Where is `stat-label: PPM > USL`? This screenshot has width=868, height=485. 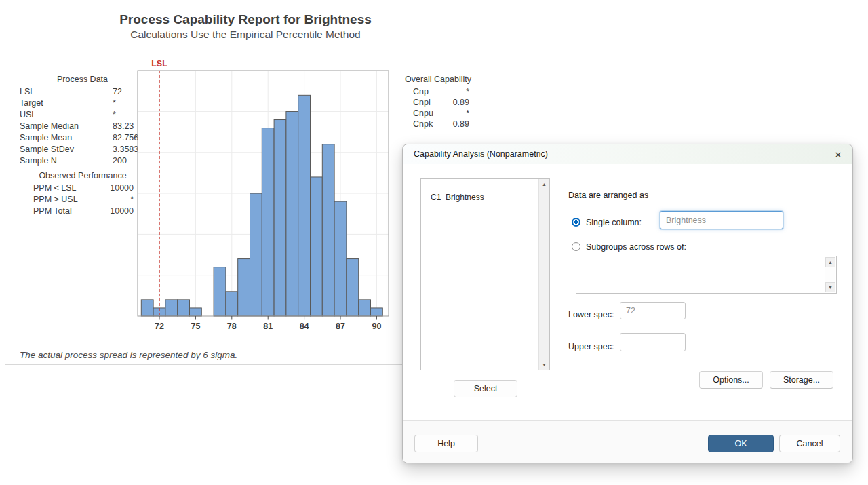 stat-label: PPM > USL is located at coordinates (81, 199).